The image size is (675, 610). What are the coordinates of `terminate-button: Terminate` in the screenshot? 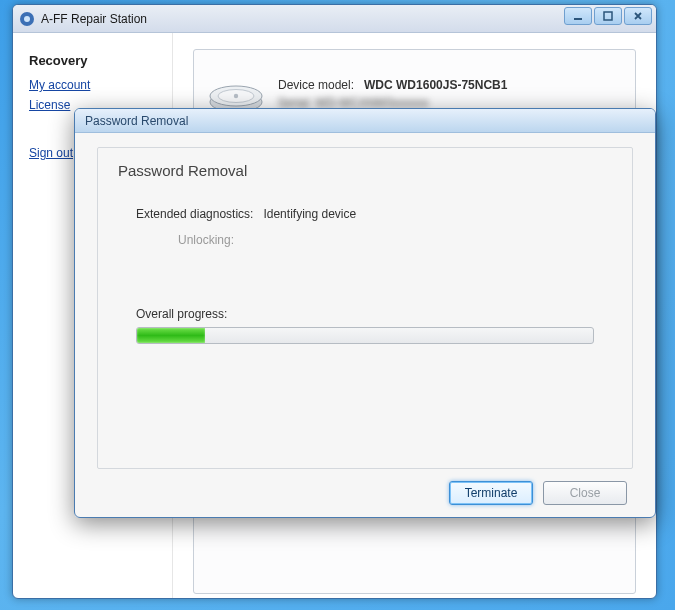 It's located at (491, 493).